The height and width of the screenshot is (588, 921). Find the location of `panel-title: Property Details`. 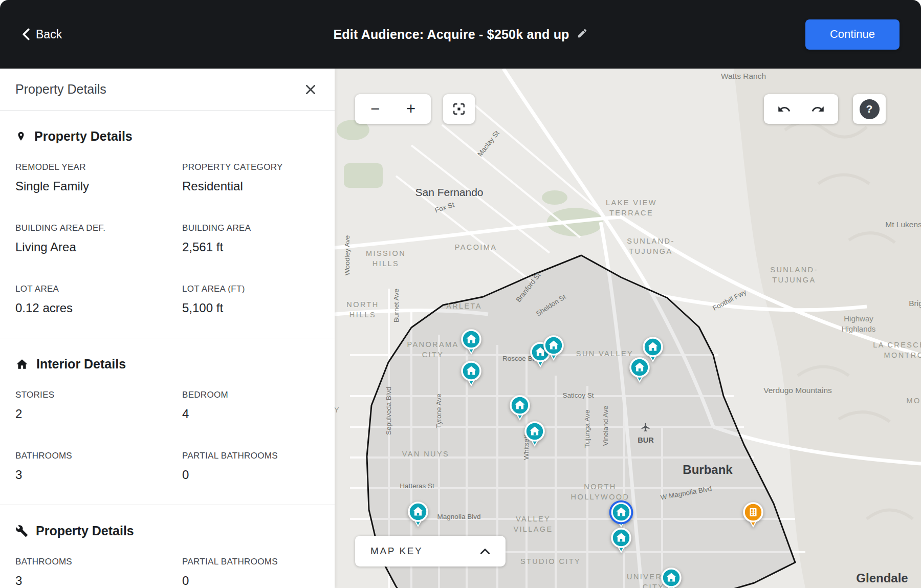

panel-title: Property Details is located at coordinates (61, 89).